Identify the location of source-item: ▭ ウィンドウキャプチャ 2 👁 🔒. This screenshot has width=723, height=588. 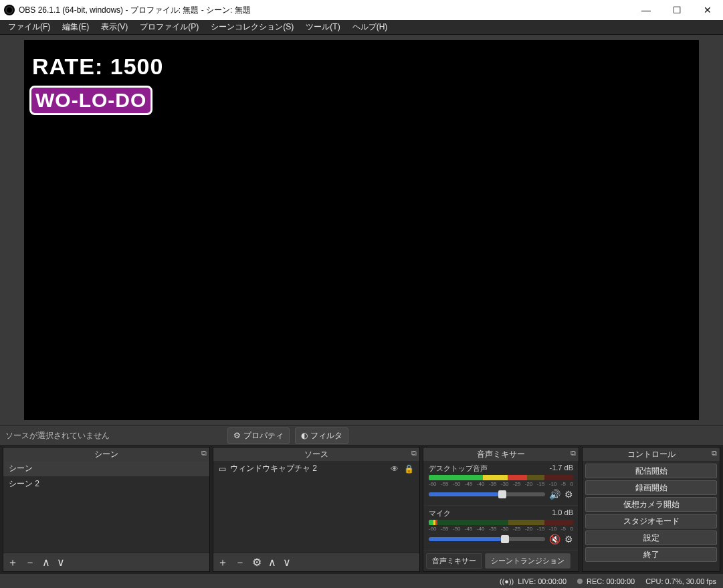
(316, 468).